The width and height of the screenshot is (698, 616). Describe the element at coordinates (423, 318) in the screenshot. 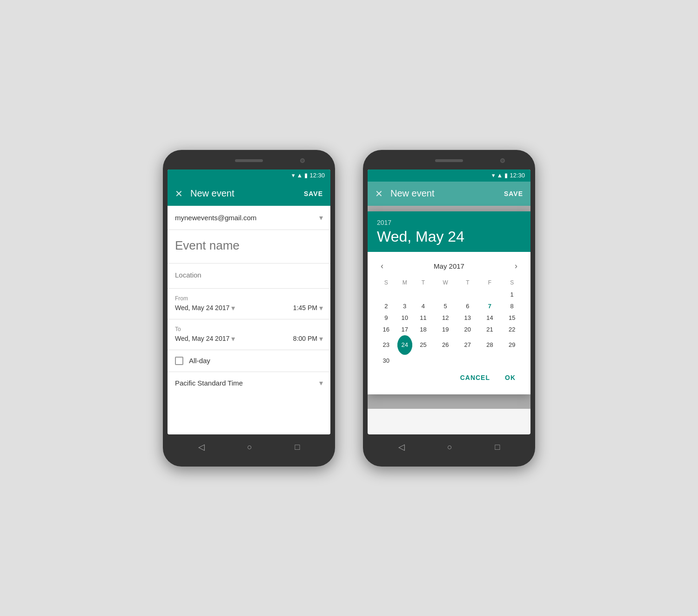

I see `cal-day: 11` at that location.